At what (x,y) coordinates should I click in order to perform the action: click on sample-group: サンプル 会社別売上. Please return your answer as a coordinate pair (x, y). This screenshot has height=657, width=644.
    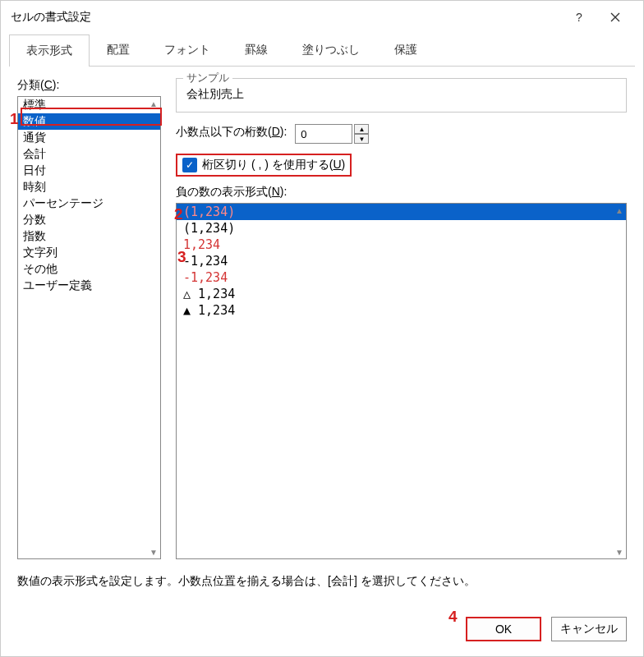
    Looking at the image, I should click on (401, 95).